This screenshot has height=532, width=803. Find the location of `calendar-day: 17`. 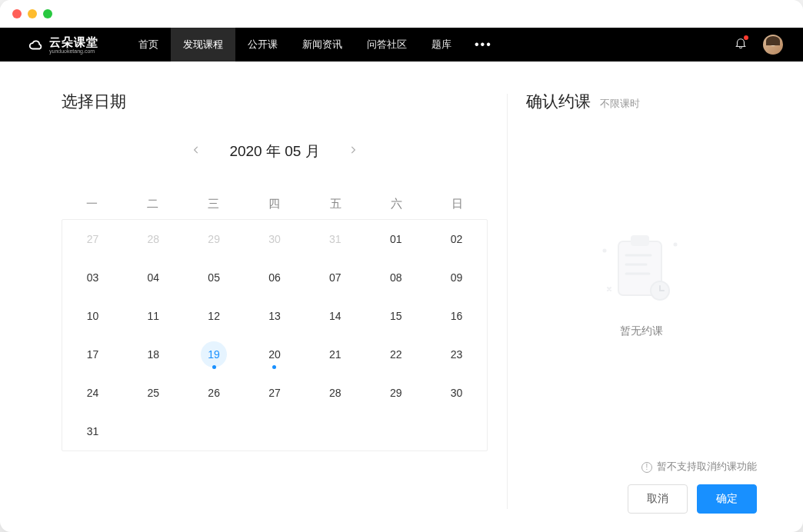

calendar-day: 17 is located at coordinates (92, 354).